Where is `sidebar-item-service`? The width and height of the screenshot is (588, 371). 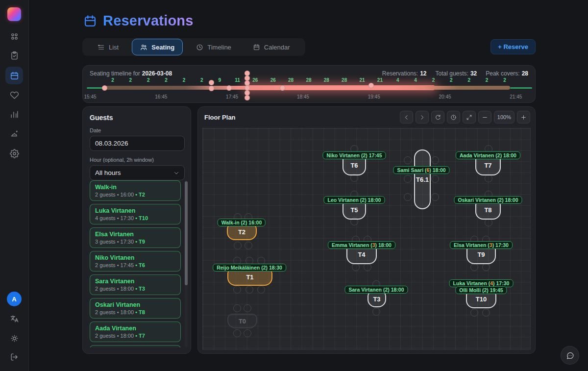 sidebar-item-service is located at coordinates (14, 134).